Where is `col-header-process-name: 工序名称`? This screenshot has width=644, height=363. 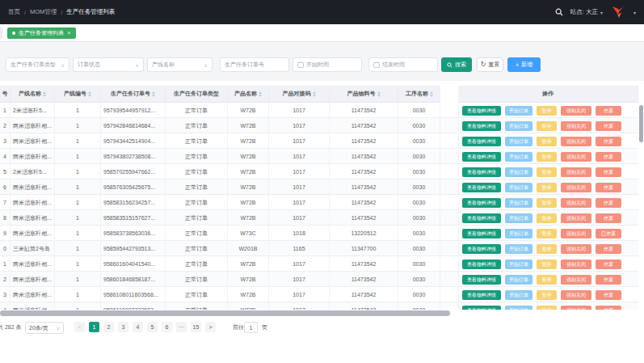 col-header-process-name: 工序名称 is located at coordinates (419, 94).